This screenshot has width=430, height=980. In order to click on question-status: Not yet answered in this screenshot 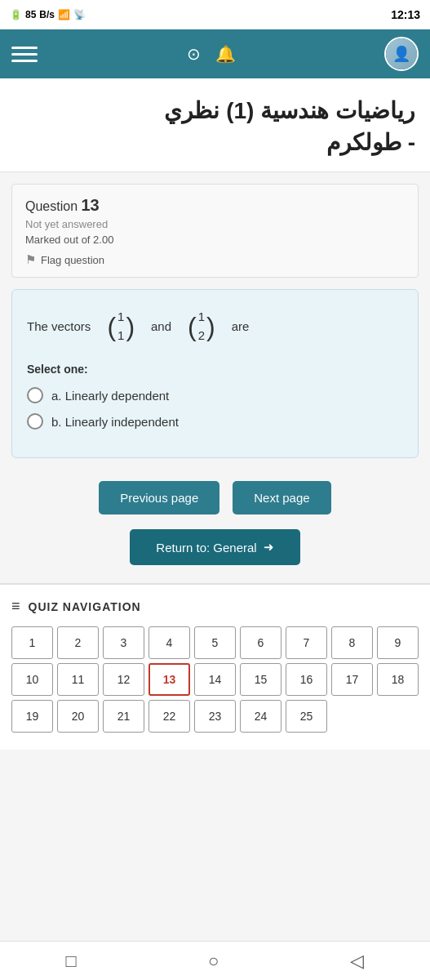, I will do `click(215, 224)`.